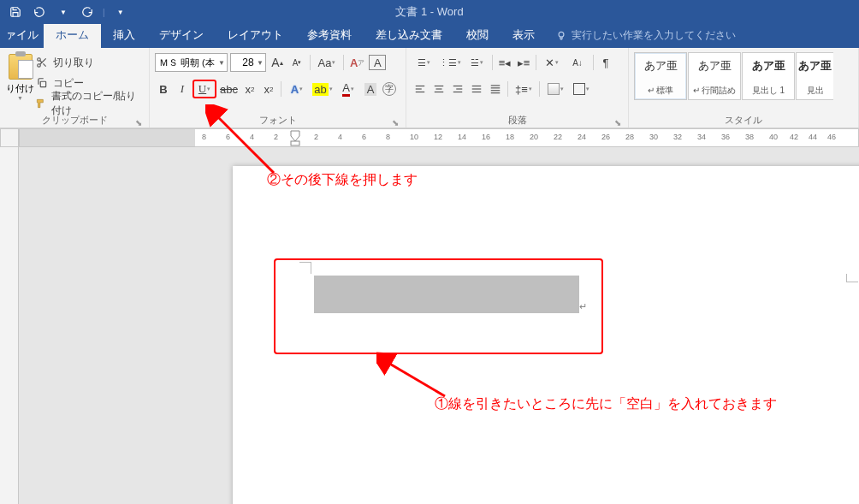 The height and width of the screenshot is (504, 859). What do you see at coordinates (852, 278) in the screenshot?
I see `margin-corner-tr` at bounding box center [852, 278].